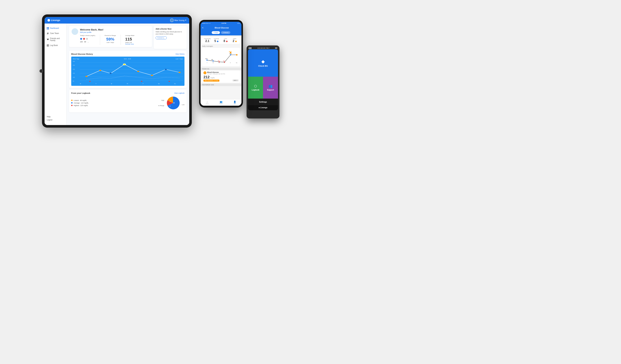 This screenshot has height=364, width=621. Describe the element at coordinates (55, 45) in the screenshot. I see `sidebar-item-logbook: Log Book` at that location.